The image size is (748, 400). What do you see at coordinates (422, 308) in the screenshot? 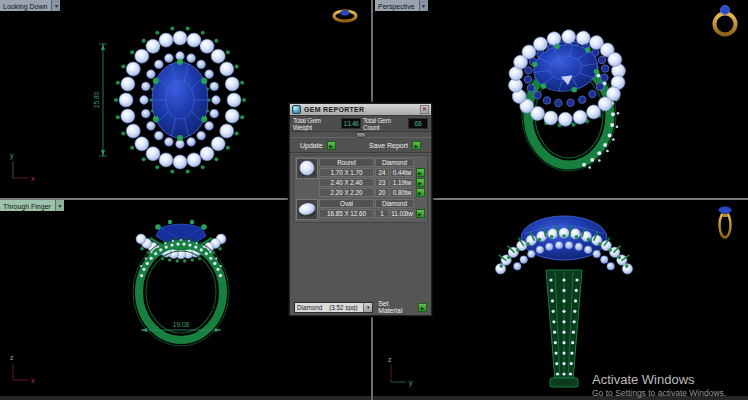
I see `set-material-button: ▶` at bounding box center [422, 308].